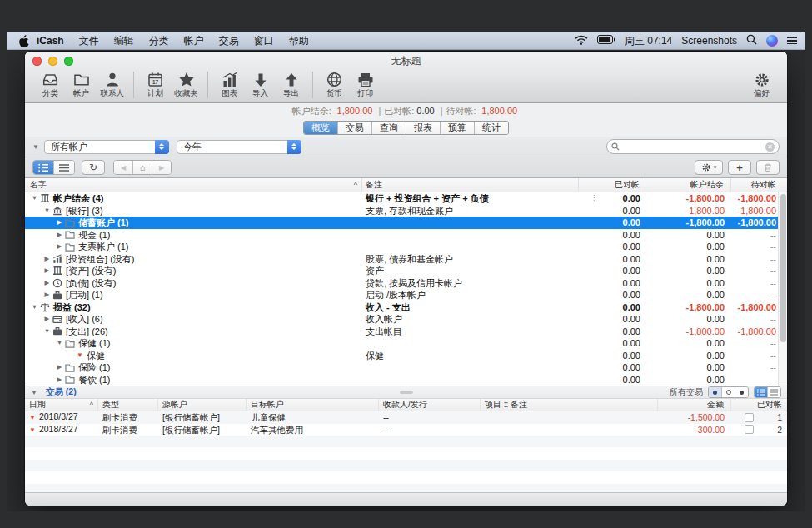  I want to click on add-account-button: +, so click(740, 167).